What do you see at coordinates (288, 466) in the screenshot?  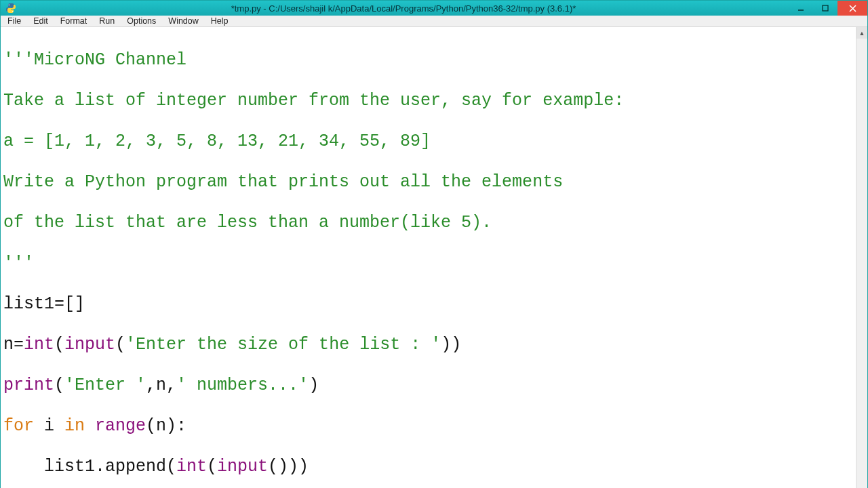 I see `code-text: ()))` at bounding box center [288, 466].